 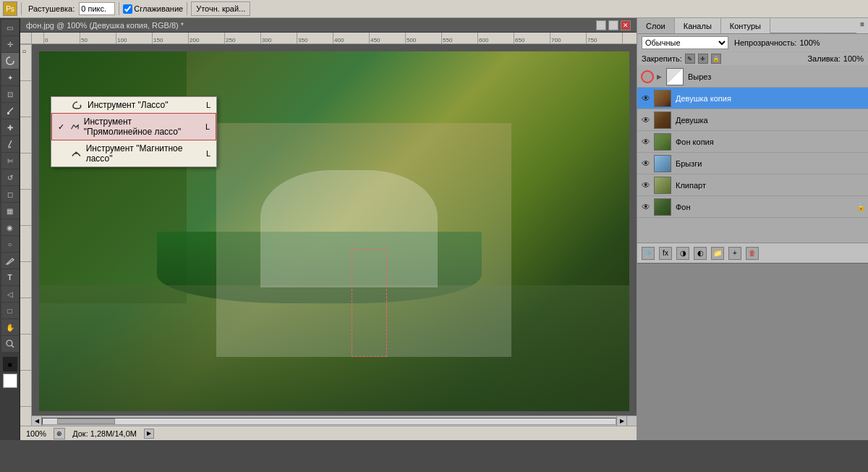 I want to click on brush-btn, so click(x=10, y=144).